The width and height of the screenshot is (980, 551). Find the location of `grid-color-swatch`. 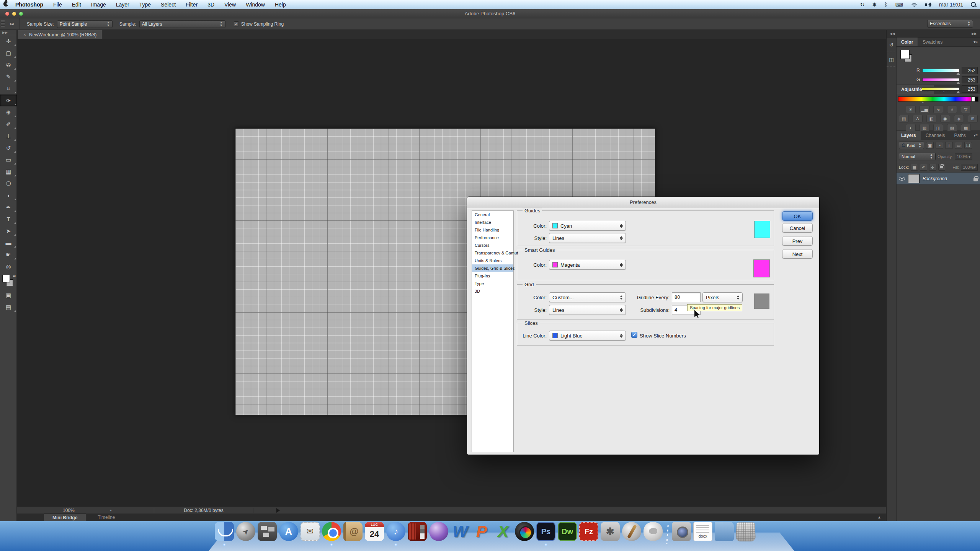

grid-color-swatch is located at coordinates (762, 301).